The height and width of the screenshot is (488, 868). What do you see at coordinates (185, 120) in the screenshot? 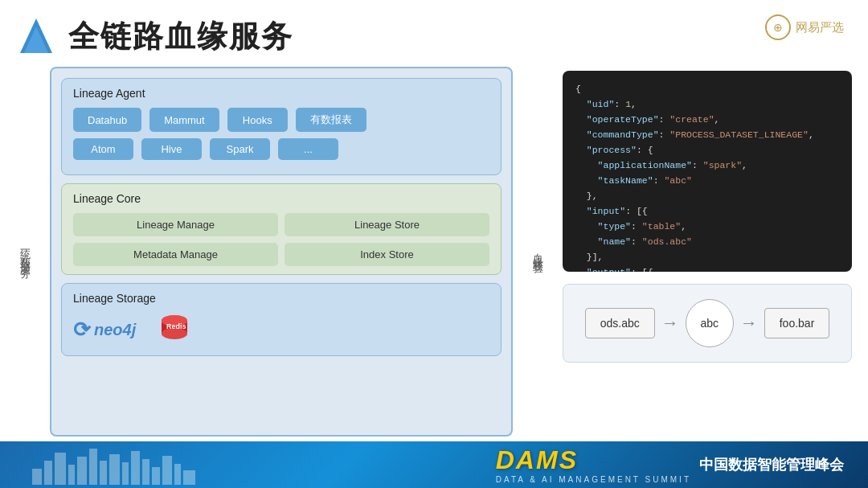
I see `mammut-btn: Mammut` at bounding box center [185, 120].